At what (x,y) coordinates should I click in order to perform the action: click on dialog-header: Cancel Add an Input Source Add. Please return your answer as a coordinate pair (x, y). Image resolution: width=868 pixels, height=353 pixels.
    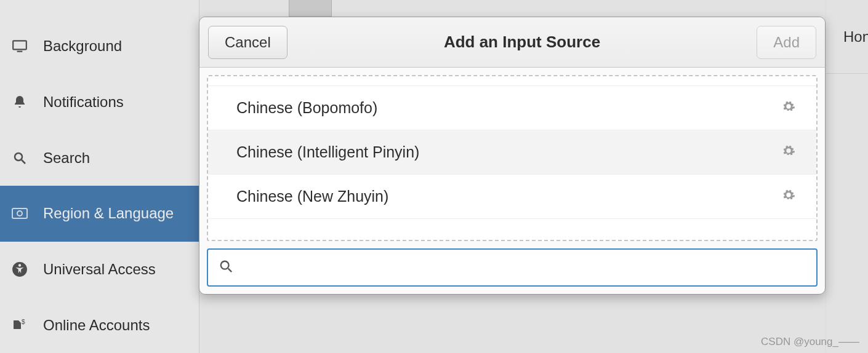
    Looking at the image, I should click on (512, 42).